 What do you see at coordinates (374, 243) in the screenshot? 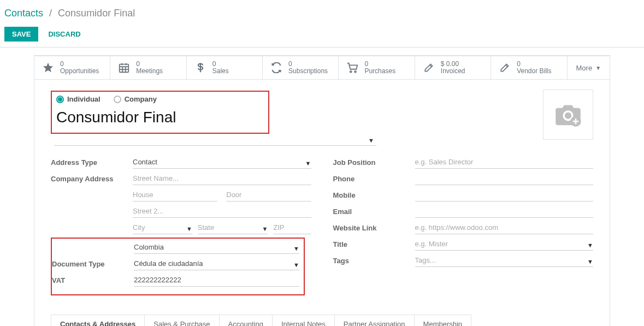
I see `title-label: Title` at bounding box center [374, 243].